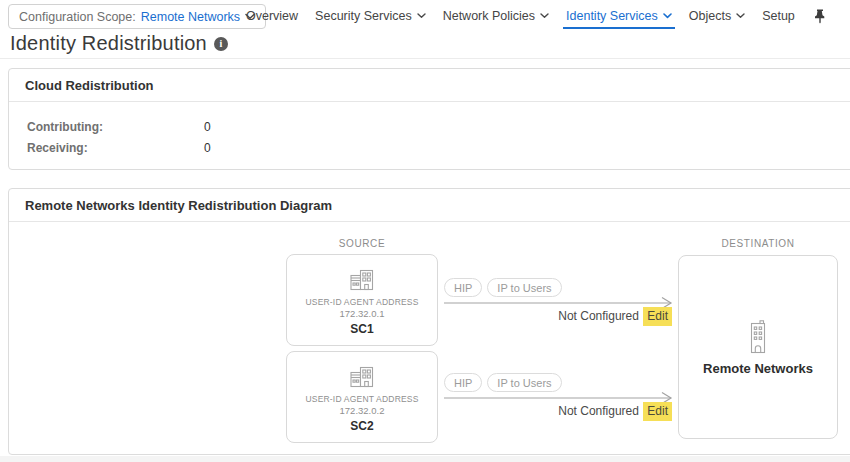 The width and height of the screenshot is (850, 462). I want to click on flow-arrow-sc2, so click(559, 398).